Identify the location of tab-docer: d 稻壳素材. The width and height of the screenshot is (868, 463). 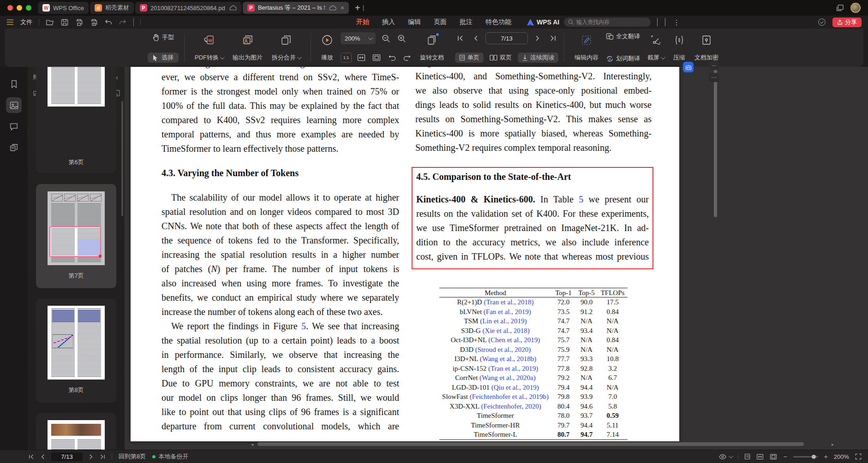
(112, 8).